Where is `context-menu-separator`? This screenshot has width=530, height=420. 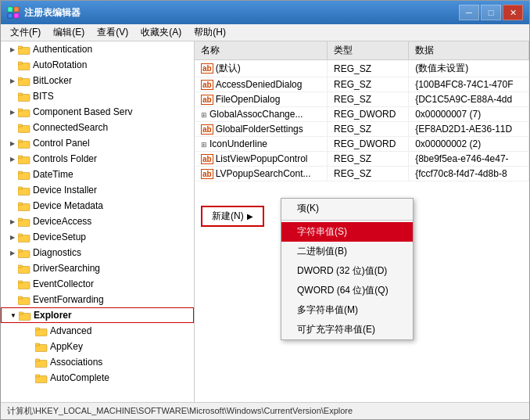
context-menu-separator is located at coordinates (347, 221).